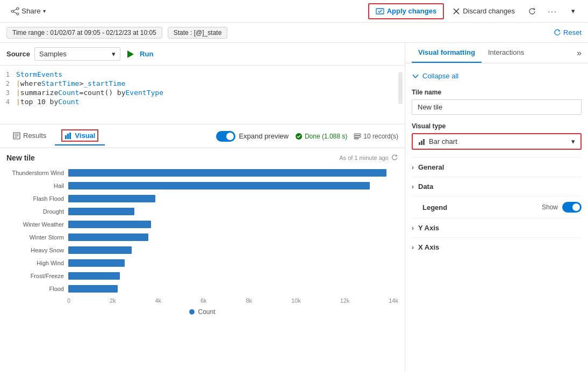 Image resolution: width=588 pixels, height=372 pixels. I want to click on tab-visual: Visual, so click(80, 136).